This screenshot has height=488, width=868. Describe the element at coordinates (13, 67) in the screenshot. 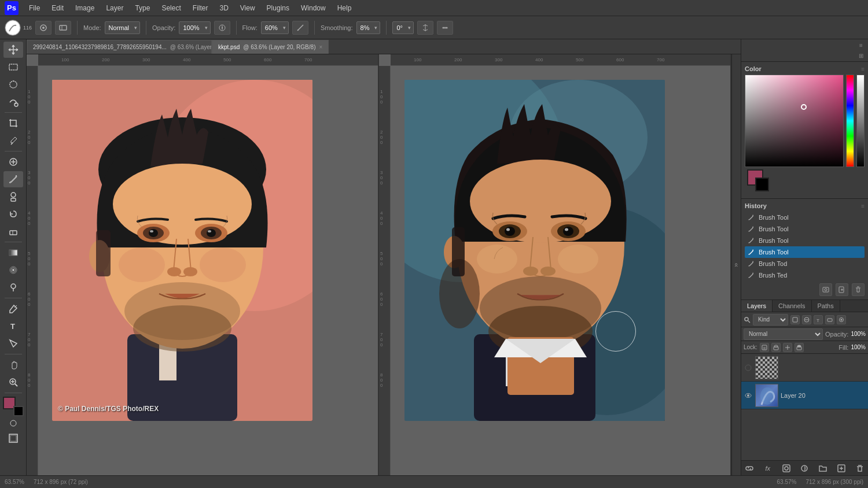

I see `rectangular-marquee-tool` at that location.